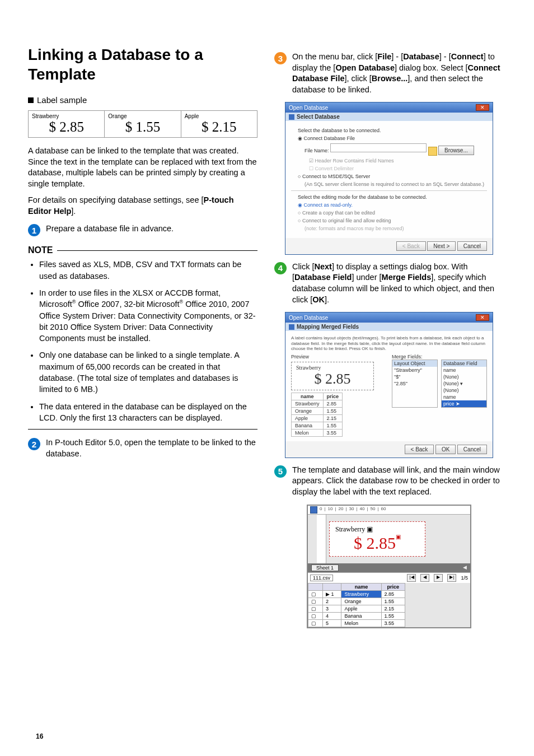 The height and width of the screenshot is (756, 534). What do you see at coordinates (292, 117) in the screenshot?
I see `db-icon` at bounding box center [292, 117].